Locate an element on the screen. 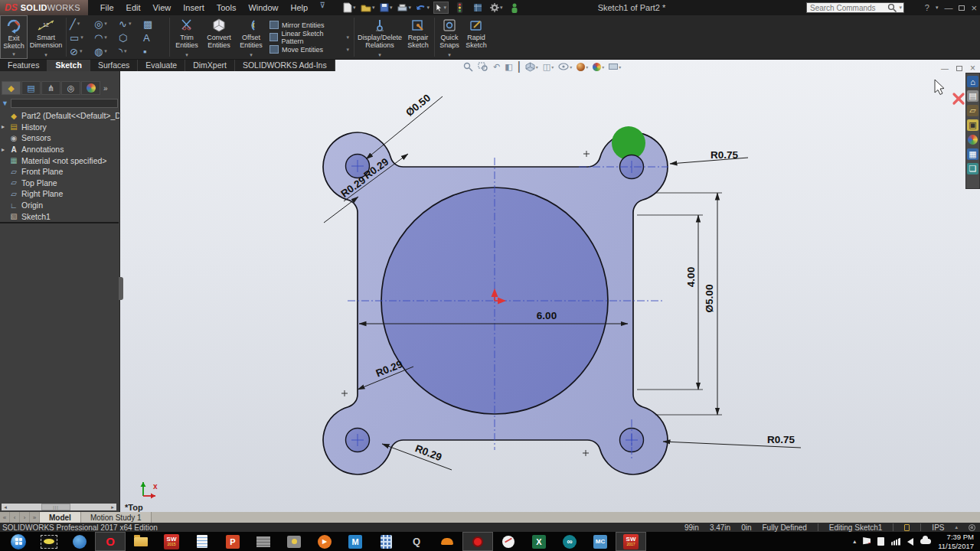  panel-tabs-overflow-chevron: » is located at coordinates (106, 89).